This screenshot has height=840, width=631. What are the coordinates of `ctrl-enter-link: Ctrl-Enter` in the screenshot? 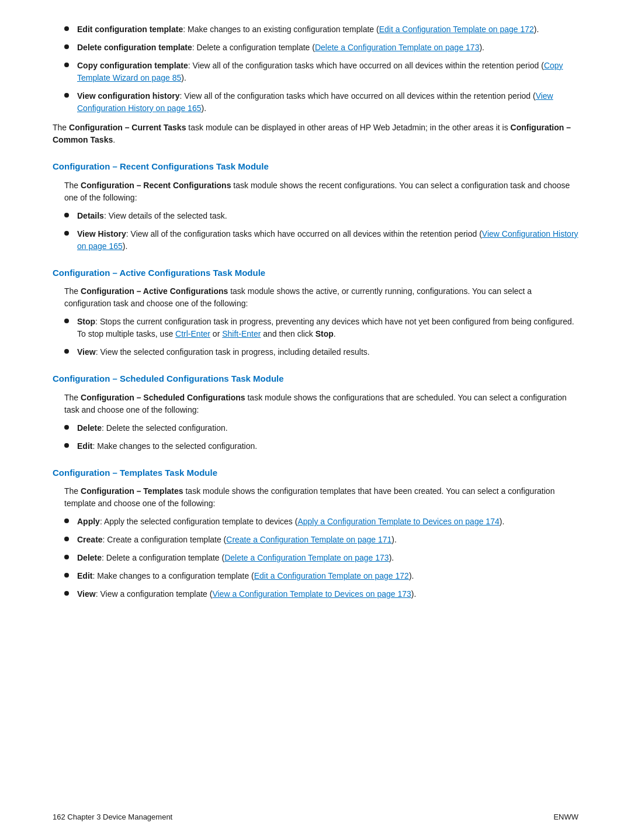 It's located at (193, 334).